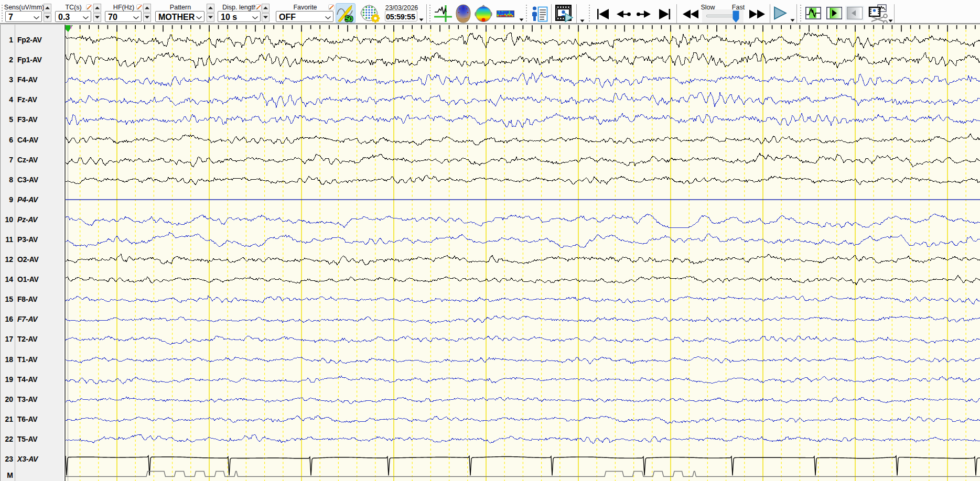 The height and width of the screenshot is (481, 980). Describe the element at coordinates (349, 19) in the screenshot. I see `svg-text: 50` at that location.